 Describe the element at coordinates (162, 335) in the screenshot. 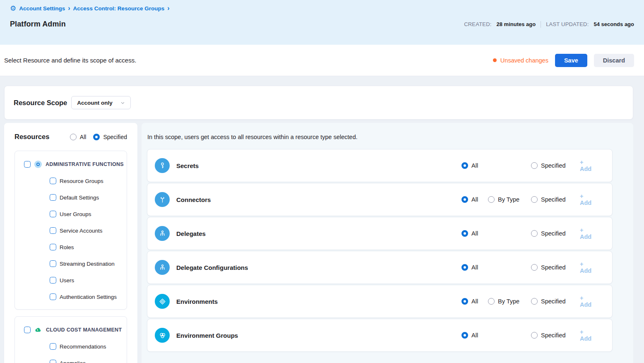

I see `environment-group-icon` at that location.